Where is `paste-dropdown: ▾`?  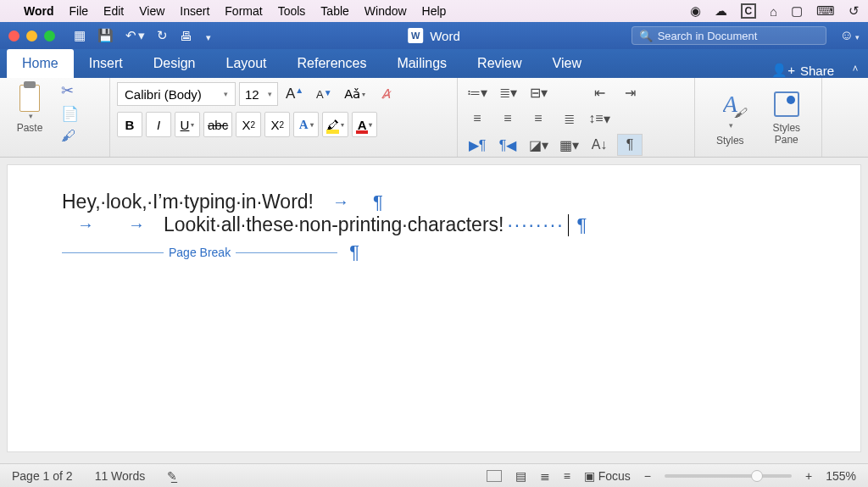 paste-dropdown: ▾ is located at coordinates (31, 116).